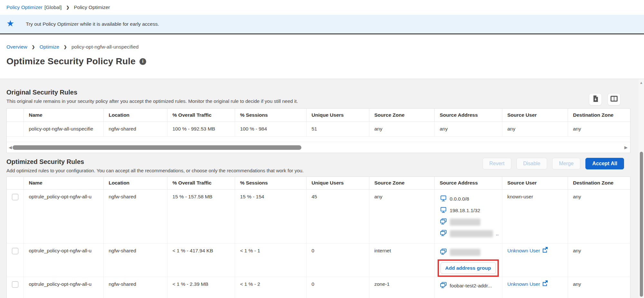 The height and width of the screenshot is (298, 644). I want to click on top-breadcrumb-root-link: Policy Optimizer, so click(24, 7).